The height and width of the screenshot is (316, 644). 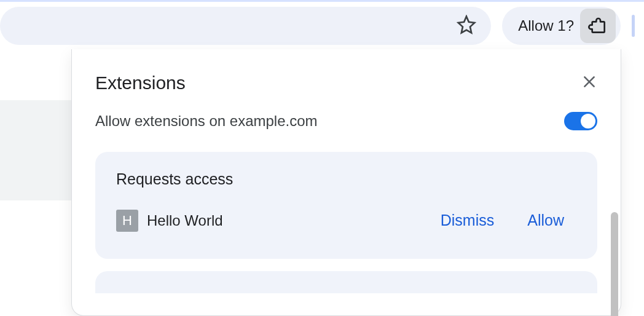 What do you see at coordinates (581, 121) in the screenshot?
I see `allow-extensions-toggle` at bounding box center [581, 121].